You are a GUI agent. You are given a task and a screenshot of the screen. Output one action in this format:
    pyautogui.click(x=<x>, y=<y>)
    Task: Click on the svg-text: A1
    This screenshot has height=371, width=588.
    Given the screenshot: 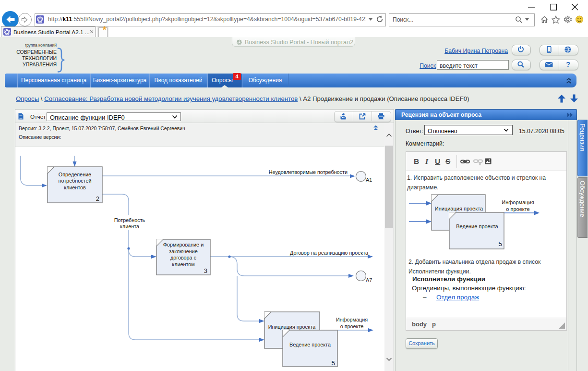 What is the action you would take?
    pyautogui.click(x=369, y=180)
    